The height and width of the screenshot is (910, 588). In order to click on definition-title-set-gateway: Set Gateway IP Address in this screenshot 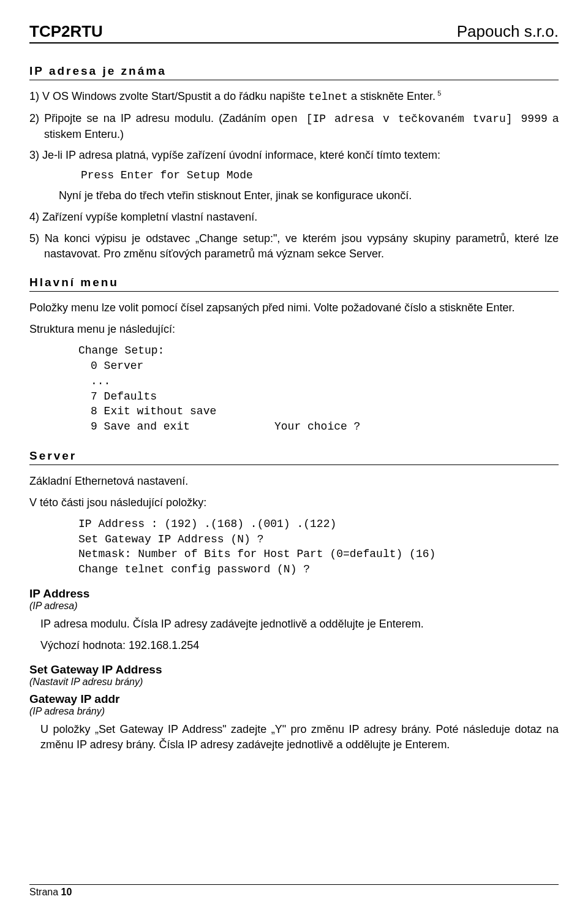, I will do `click(294, 670)`.